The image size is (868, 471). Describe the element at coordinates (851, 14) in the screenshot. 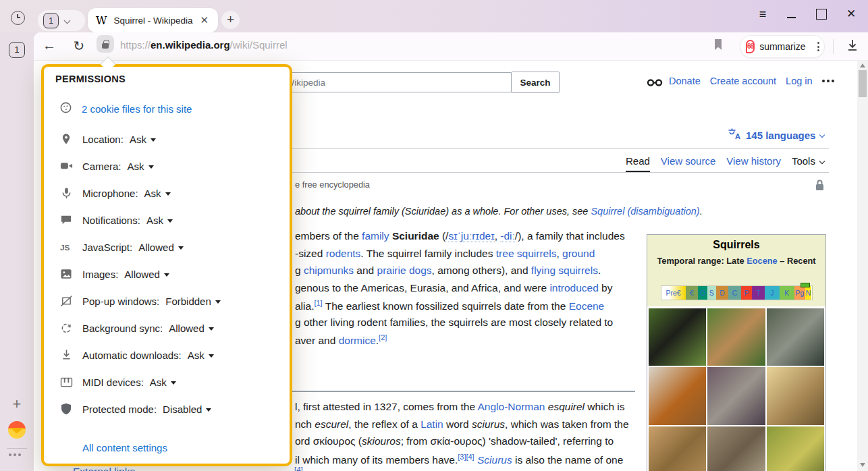

I see `close-window-button: ✕` at that location.